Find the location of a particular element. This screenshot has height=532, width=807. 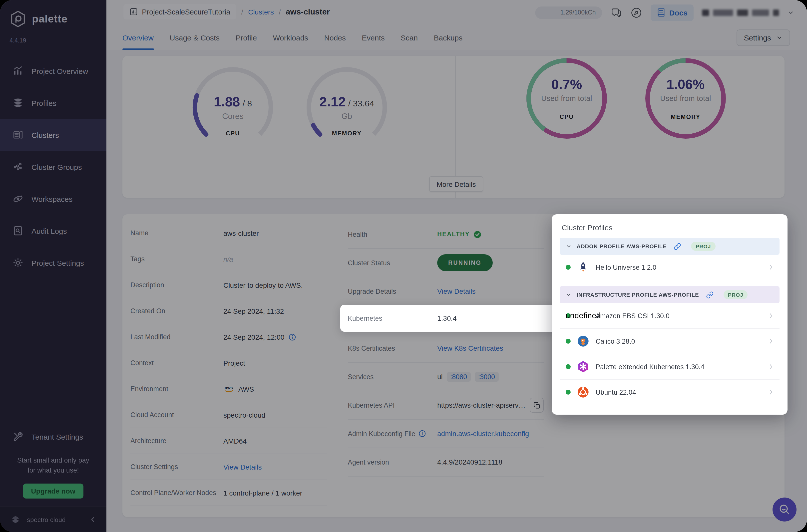

profile-layer-ubuntu-22-04: Ubuntu 22.04 is located at coordinates (670, 392).